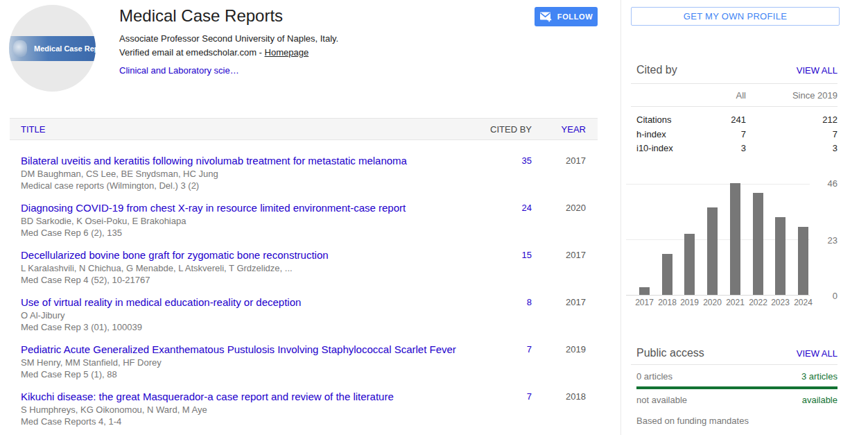 The width and height of the screenshot is (868, 435). What do you see at coordinates (734, 420) in the screenshot?
I see `funding-mandates-note: Based on funding mandates` at bounding box center [734, 420].